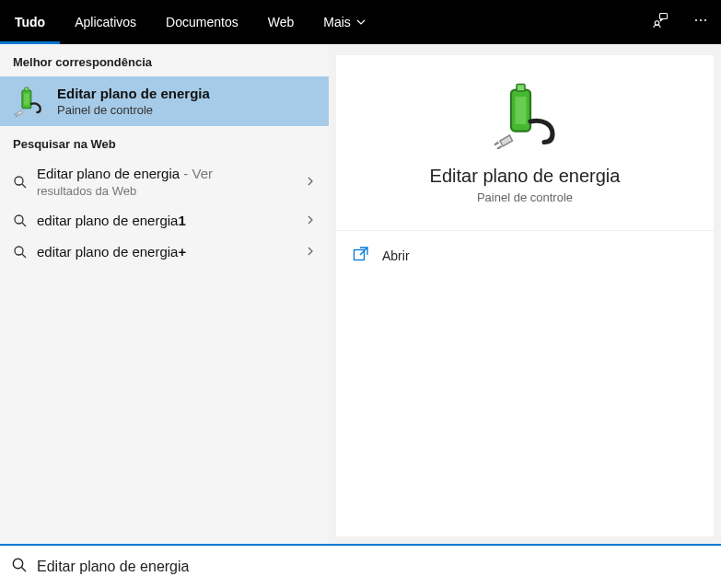  Describe the element at coordinates (525, 177) in the screenshot. I see `detail-title: Editar plano de energia` at that location.